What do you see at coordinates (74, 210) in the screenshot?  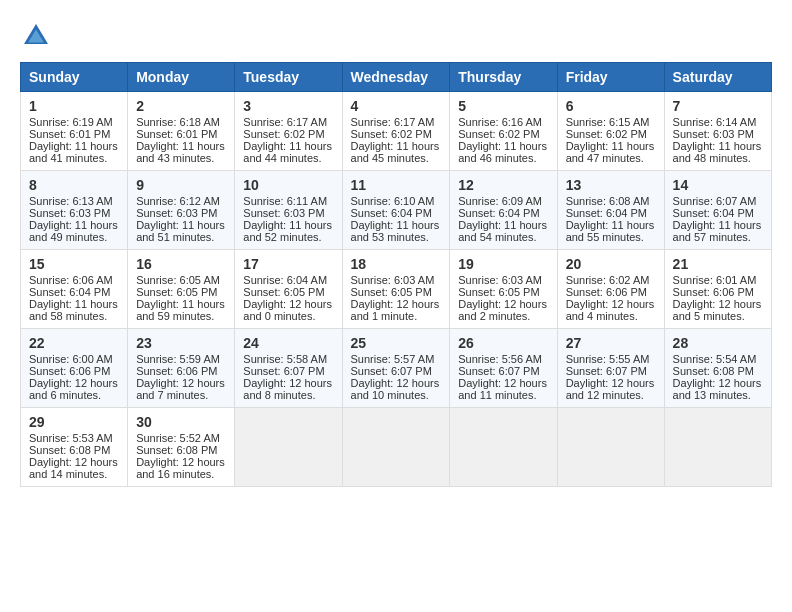 I see `calendar-cell: 8 Sunrise: 6:13 AM Sunset: 6:03 PM Dayli…` at bounding box center [74, 210].